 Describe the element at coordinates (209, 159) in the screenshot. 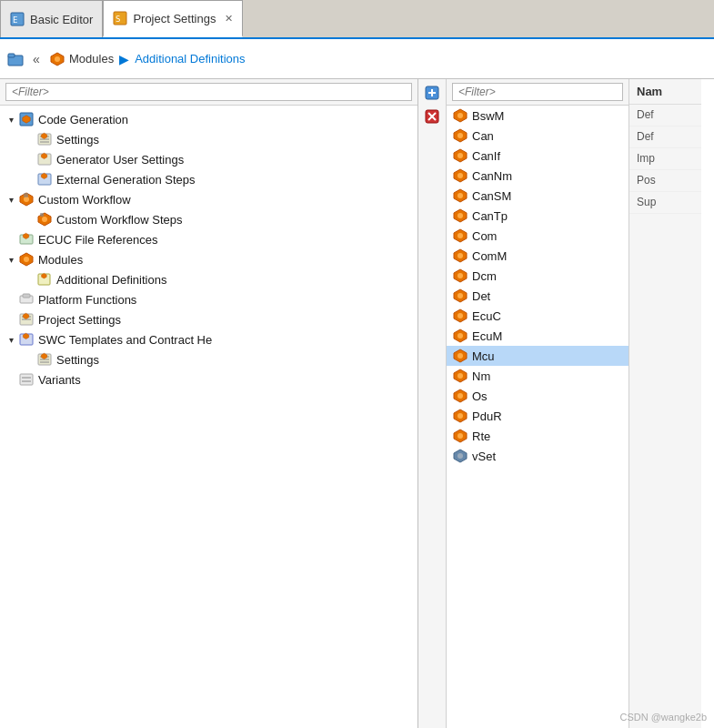

I see `tree-item-gen-user-settings: Generator User Settings` at that location.